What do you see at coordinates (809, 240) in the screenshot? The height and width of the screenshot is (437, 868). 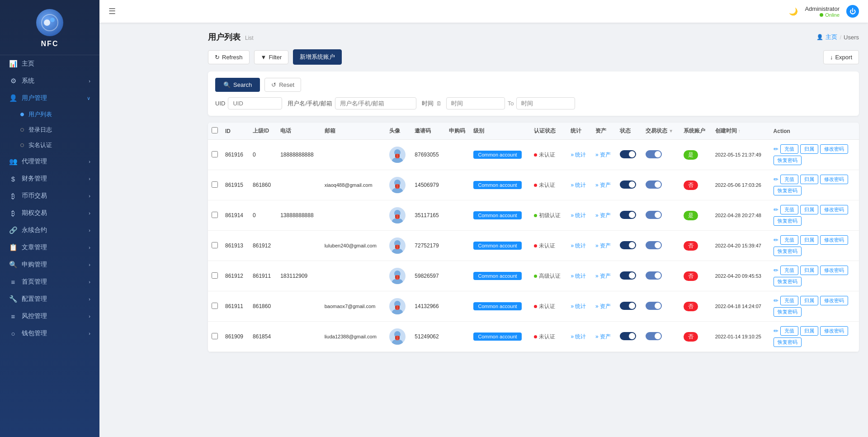 I see `assign-btn-3: 归属` at bounding box center [809, 240].